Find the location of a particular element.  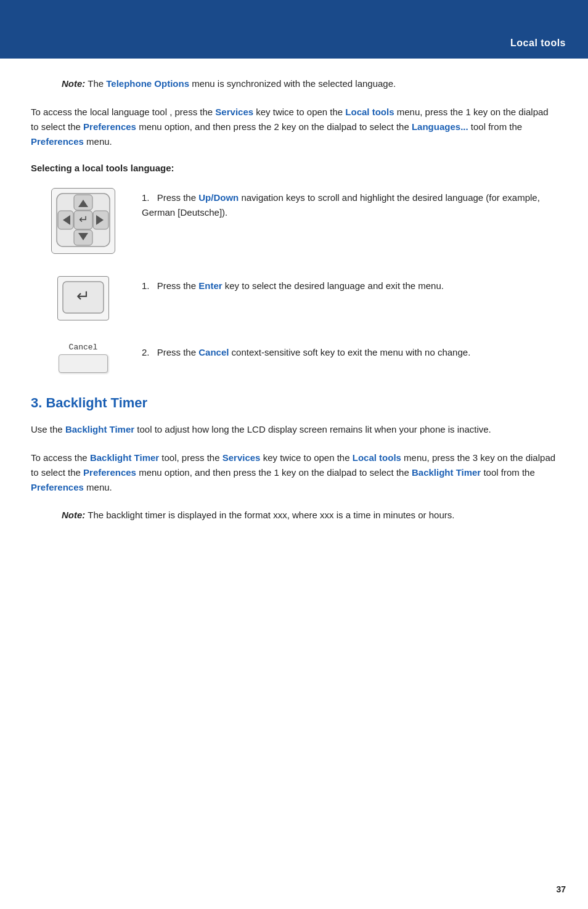

services-link-2: Services is located at coordinates (242, 457).